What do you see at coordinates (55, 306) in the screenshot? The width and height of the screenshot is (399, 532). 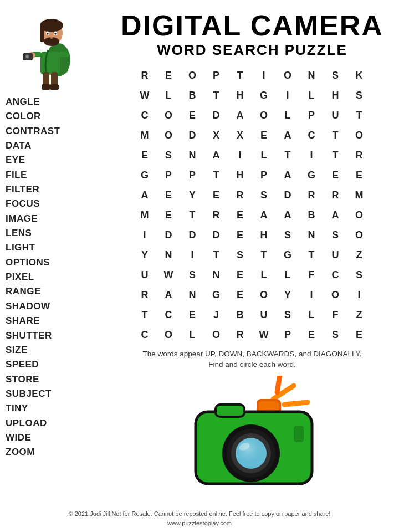 I see `word-list-item: SHADOW` at bounding box center [55, 306].